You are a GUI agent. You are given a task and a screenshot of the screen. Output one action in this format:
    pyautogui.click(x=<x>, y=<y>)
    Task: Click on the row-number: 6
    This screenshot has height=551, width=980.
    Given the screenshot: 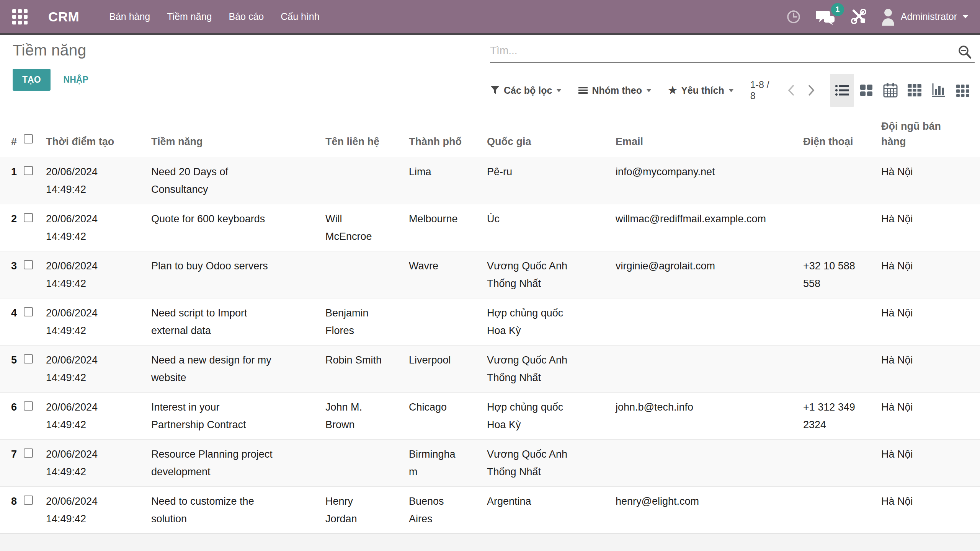 What is the action you would take?
    pyautogui.click(x=9, y=416)
    